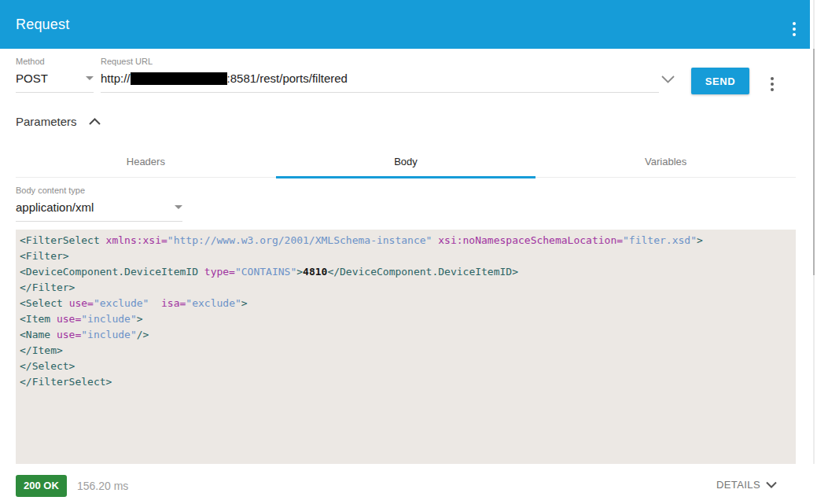 This screenshot has height=504, width=817. What do you see at coordinates (409, 484) in the screenshot?
I see `response-status-bar: 200 OK 156.20 ms DETAILS` at bounding box center [409, 484].